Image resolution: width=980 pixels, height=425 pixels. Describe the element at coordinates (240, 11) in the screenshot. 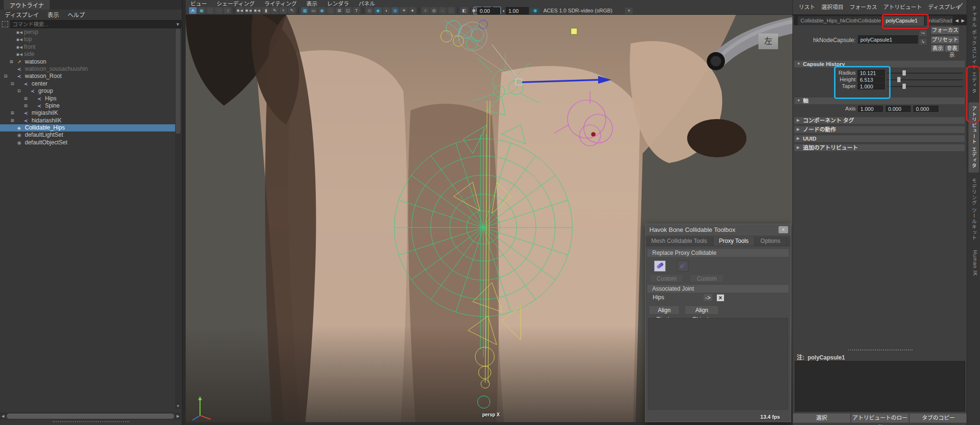

I see `select-camera-icon: ■◄` at that location.